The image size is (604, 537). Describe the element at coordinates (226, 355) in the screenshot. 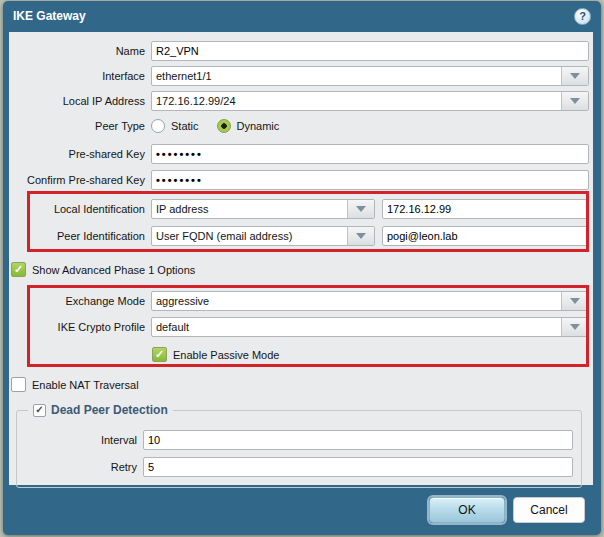

I see `passive-mode-label: Enable Passive Mode` at that location.